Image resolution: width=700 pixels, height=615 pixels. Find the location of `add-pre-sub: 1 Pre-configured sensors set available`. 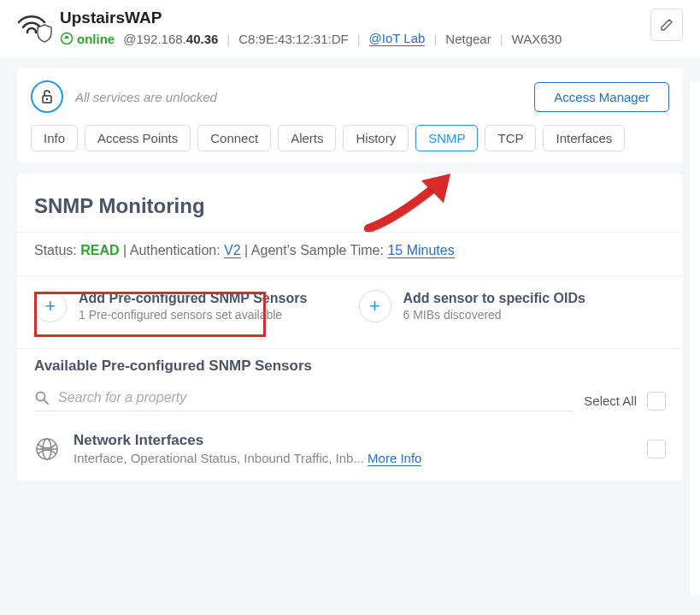

add-pre-sub: 1 Pre-configured sensors set available is located at coordinates (193, 315).